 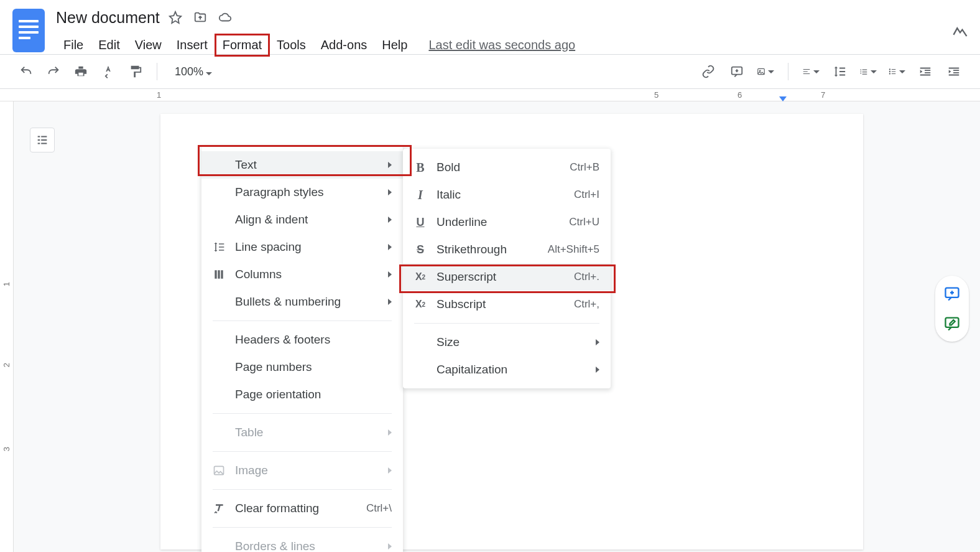 What do you see at coordinates (302, 220) in the screenshot?
I see `format-align-indent: Align & indent` at bounding box center [302, 220].